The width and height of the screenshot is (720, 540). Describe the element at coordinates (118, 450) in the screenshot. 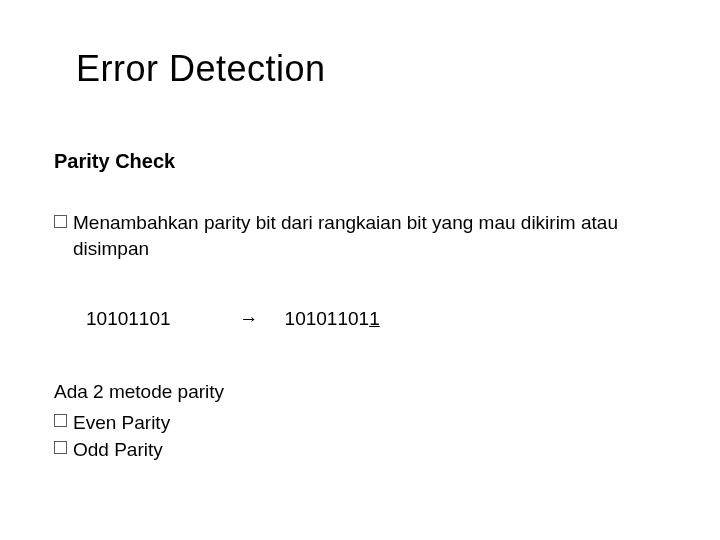

I see `method-item-odd: Odd Parity` at that location.